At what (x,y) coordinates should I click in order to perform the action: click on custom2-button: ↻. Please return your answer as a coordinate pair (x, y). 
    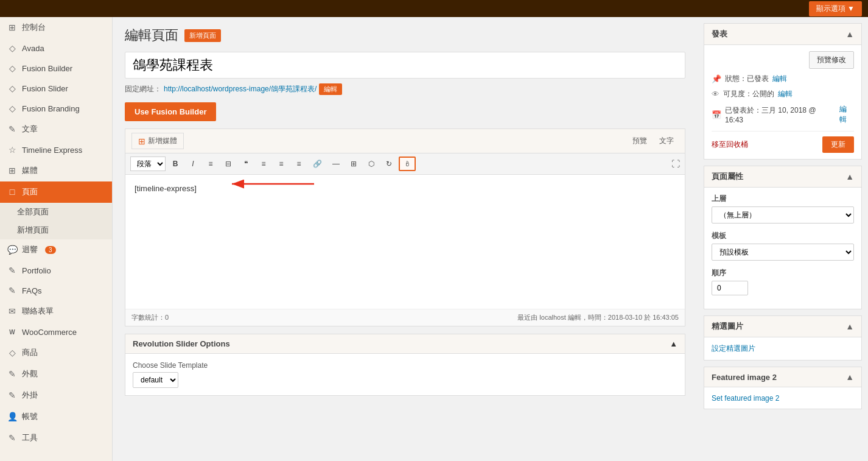
    Looking at the image, I should click on (389, 164).